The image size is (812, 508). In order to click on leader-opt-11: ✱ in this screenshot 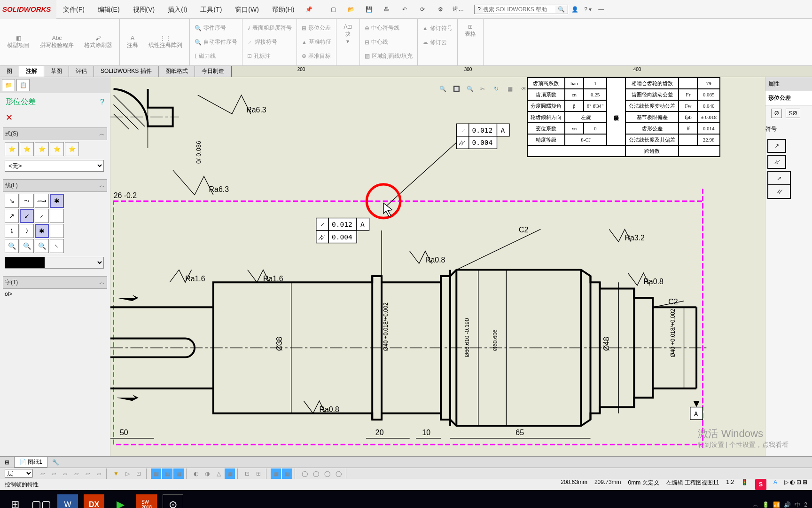, I will do `click(42, 231)`.